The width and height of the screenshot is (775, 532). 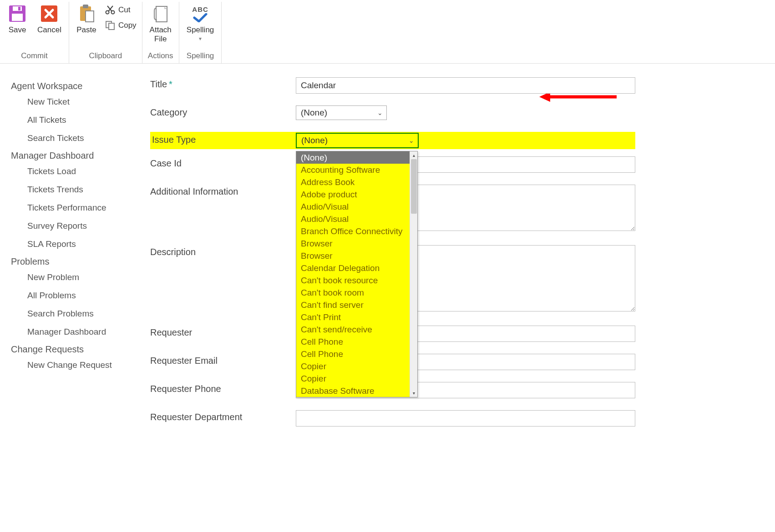 What do you see at coordinates (161, 55) in the screenshot?
I see `ribbon-group-actions-label: Actions` at bounding box center [161, 55].